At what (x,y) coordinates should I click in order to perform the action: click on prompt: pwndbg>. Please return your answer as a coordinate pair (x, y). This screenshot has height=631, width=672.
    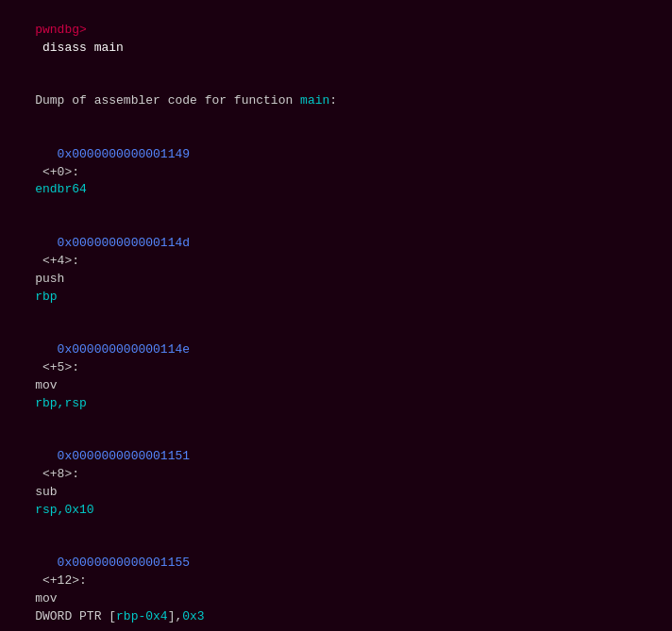
    Looking at the image, I should click on (60, 30).